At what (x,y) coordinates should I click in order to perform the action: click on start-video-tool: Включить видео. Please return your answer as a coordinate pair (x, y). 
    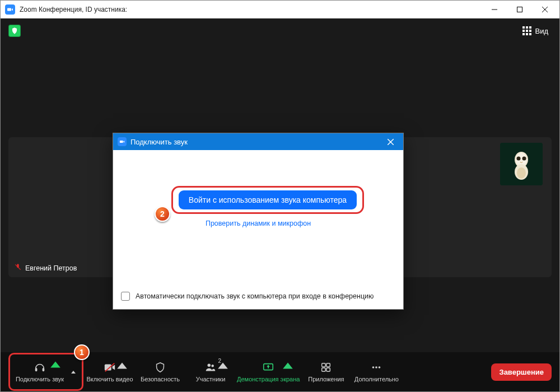
    Looking at the image, I should click on (110, 372).